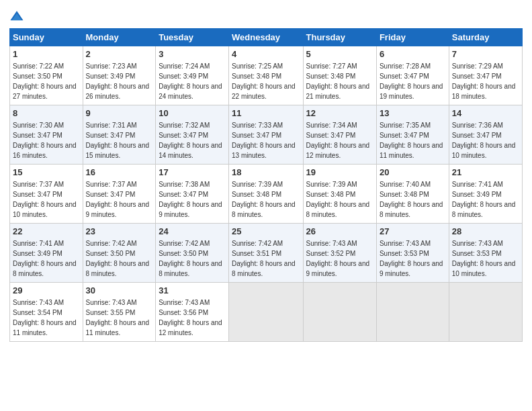  I want to click on day-number: 25, so click(266, 232).